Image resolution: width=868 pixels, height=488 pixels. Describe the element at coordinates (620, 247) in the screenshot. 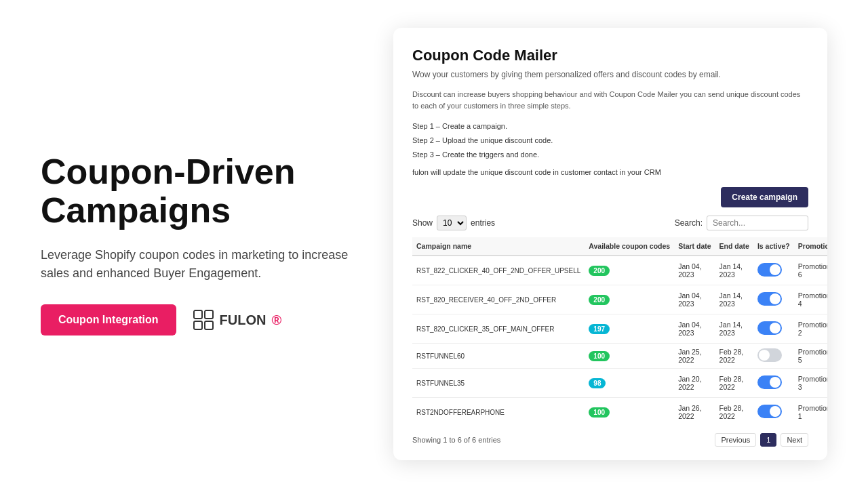

I see `table-header-row: Campaign name Available coupon codes Sta…` at that location.